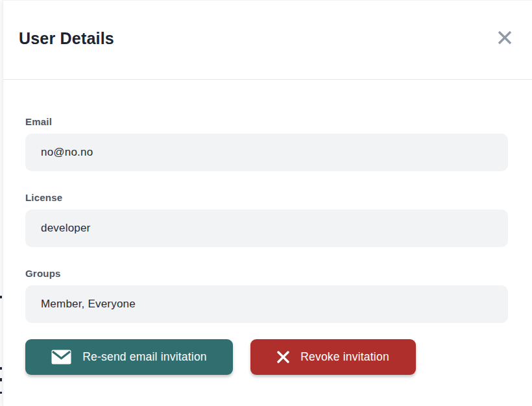  I want to click on groups-field: Member, Everyone, so click(267, 304).